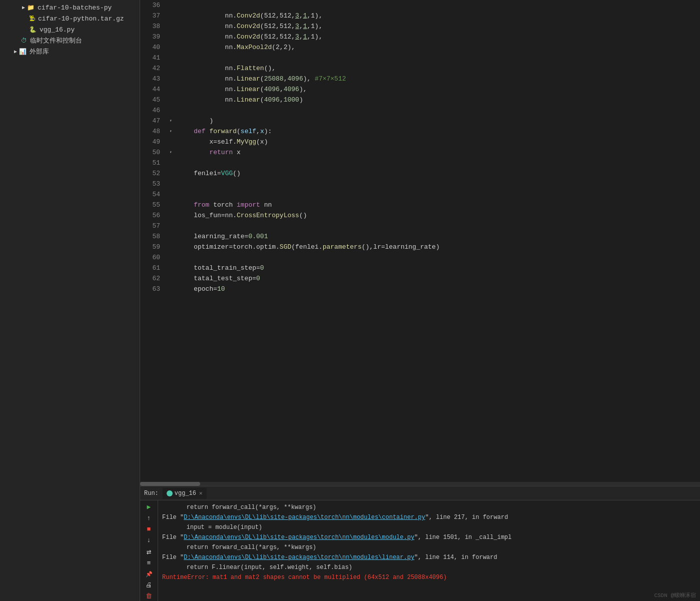 The image size is (700, 601). I want to click on horizontal-scrollbar, so click(420, 484).